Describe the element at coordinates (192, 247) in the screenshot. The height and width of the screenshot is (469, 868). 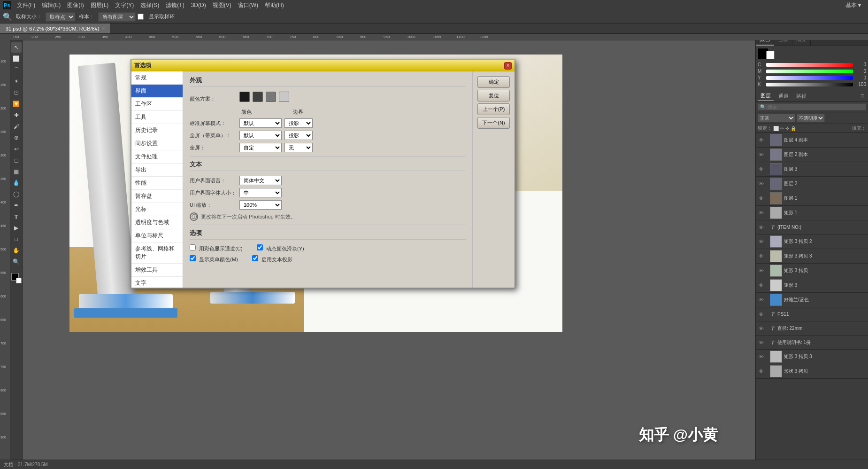
I see `cb1-checkbox` at that location.